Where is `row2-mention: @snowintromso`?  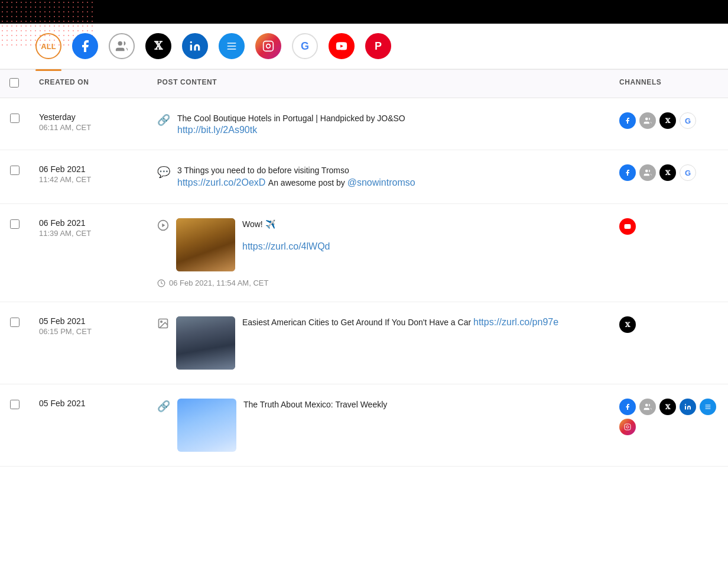 row2-mention: @snowintromso is located at coordinates (382, 182).